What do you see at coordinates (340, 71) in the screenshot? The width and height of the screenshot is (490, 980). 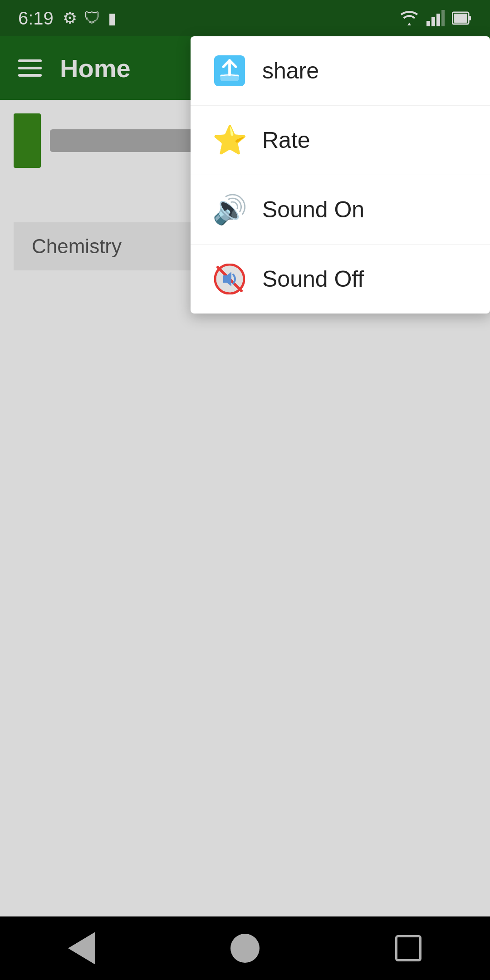 I see `dropdown-item-share: share` at bounding box center [340, 71].